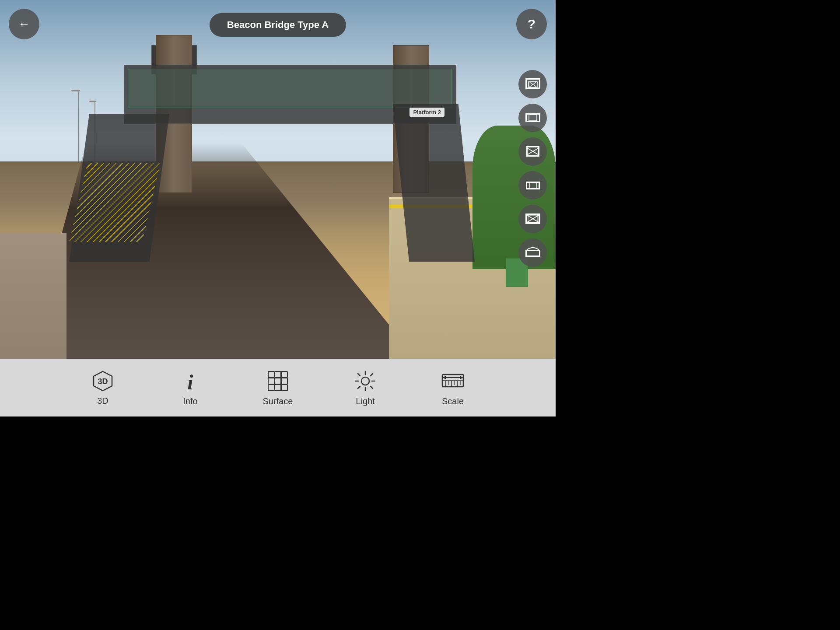 This screenshot has width=840, height=630. What do you see at coordinates (24, 24) in the screenshot?
I see `back-icon: ←` at bounding box center [24, 24].